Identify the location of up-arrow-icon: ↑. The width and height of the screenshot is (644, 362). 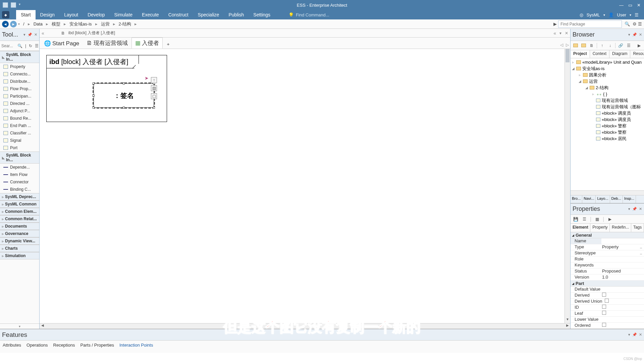
(602, 46).